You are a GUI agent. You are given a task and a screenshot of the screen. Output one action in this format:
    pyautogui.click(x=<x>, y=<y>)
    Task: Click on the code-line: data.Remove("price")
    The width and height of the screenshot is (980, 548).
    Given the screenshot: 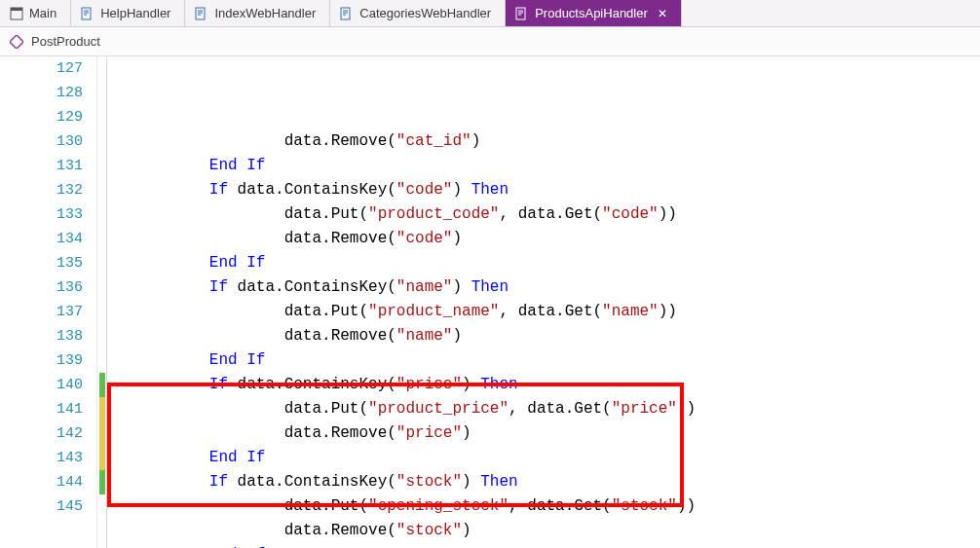 What is the action you would take?
    pyautogui.click(x=557, y=434)
    